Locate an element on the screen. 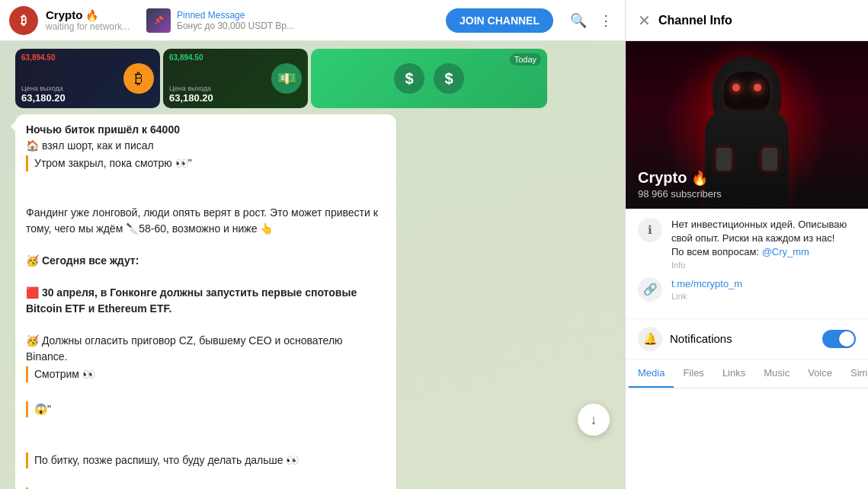 The height and width of the screenshot is (489, 868). btc-icon: ₿ is located at coordinates (139, 78).